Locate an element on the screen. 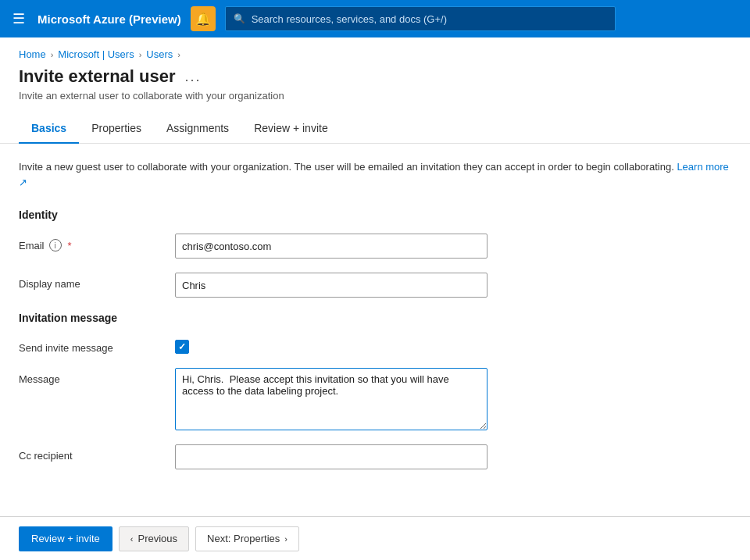 This screenshot has height=560, width=750. send-invite-checkbox: ✓ is located at coordinates (182, 347).